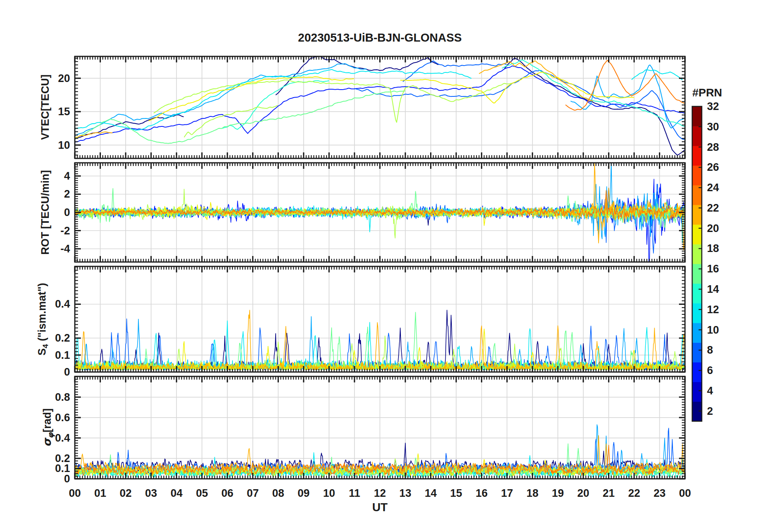  Describe the element at coordinates (405, 493) in the screenshot. I see `x-tick-label: 13` at that location.